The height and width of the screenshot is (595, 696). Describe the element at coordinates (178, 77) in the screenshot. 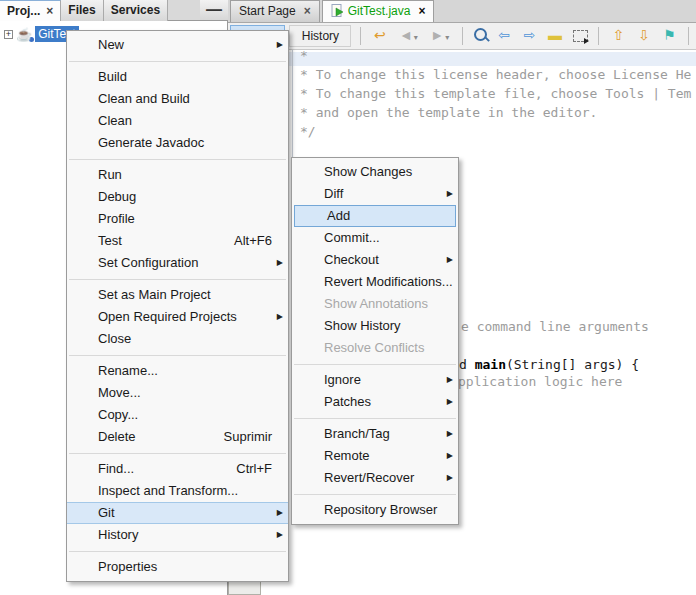

I see `menu-item-build: Build` at that location.